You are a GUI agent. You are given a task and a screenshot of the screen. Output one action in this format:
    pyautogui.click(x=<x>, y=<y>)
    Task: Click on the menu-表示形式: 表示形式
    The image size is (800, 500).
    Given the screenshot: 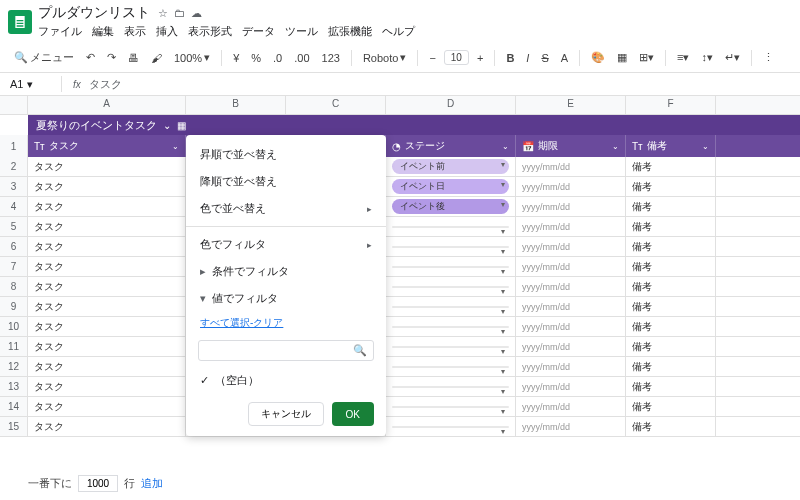 What is the action you would take?
    pyautogui.click(x=210, y=32)
    